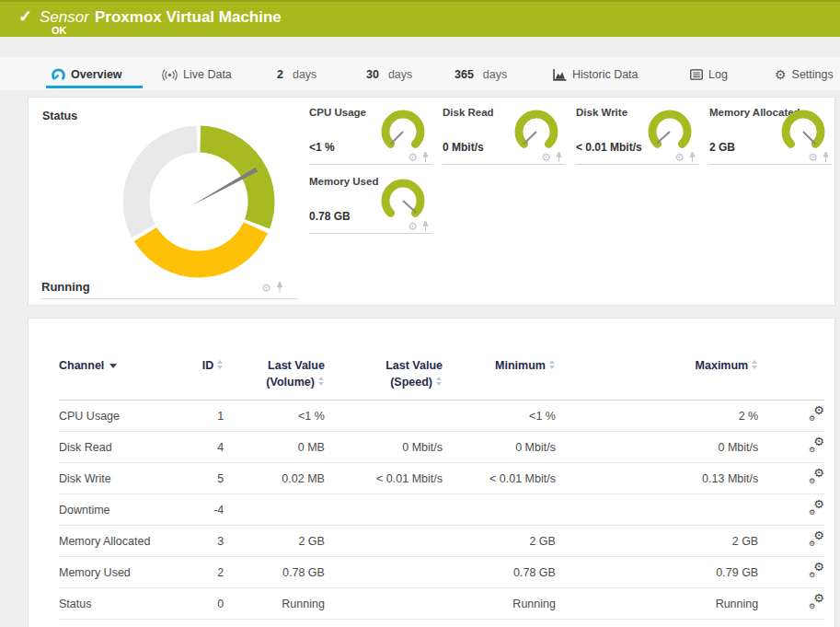  I want to click on tab-live-data-label: Live Data, so click(208, 75).